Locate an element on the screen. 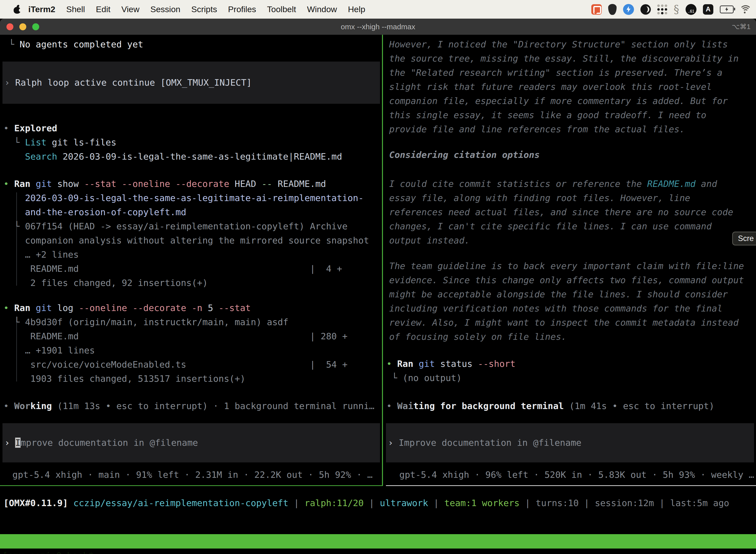 This screenshot has width=756, height=554. input-source-icon: A is located at coordinates (708, 9).